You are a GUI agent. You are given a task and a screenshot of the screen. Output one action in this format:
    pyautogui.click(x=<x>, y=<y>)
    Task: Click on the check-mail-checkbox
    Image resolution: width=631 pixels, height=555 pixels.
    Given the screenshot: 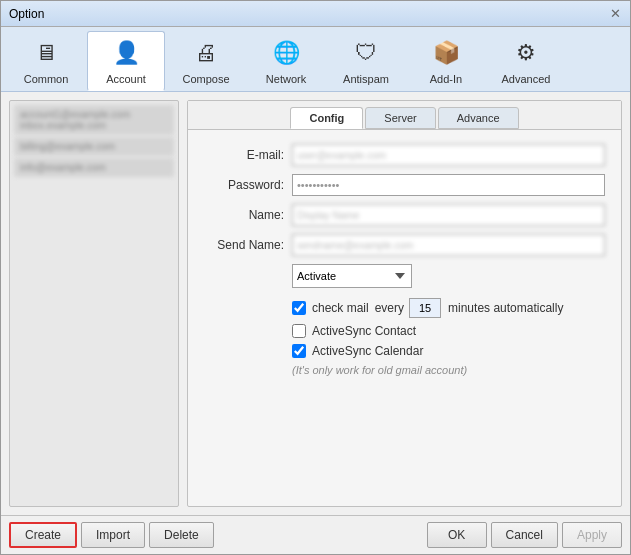 What is the action you would take?
    pyautogui.click(x=299, y=308)
    